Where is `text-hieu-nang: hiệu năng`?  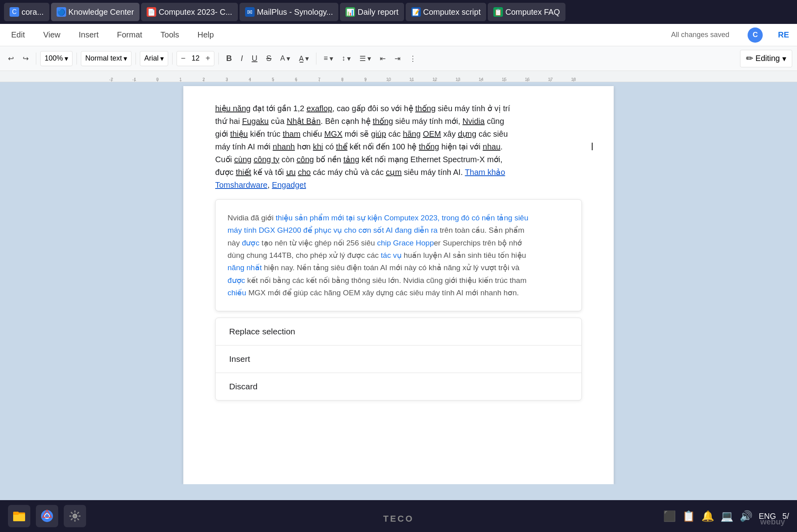
text-hieu-nang: hiệu năng is located at coordinates (233, 108).